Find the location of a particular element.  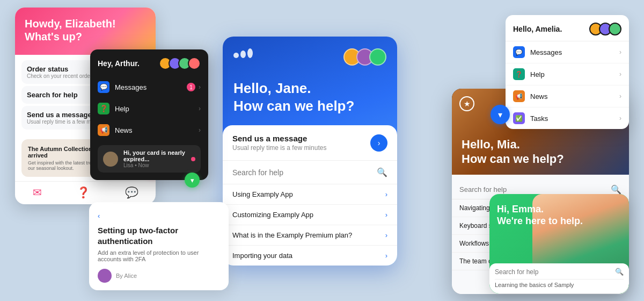

card-emma: Hi, Emma. We're here to help. 🔍 Learning… is located at coordinates (559, 244).